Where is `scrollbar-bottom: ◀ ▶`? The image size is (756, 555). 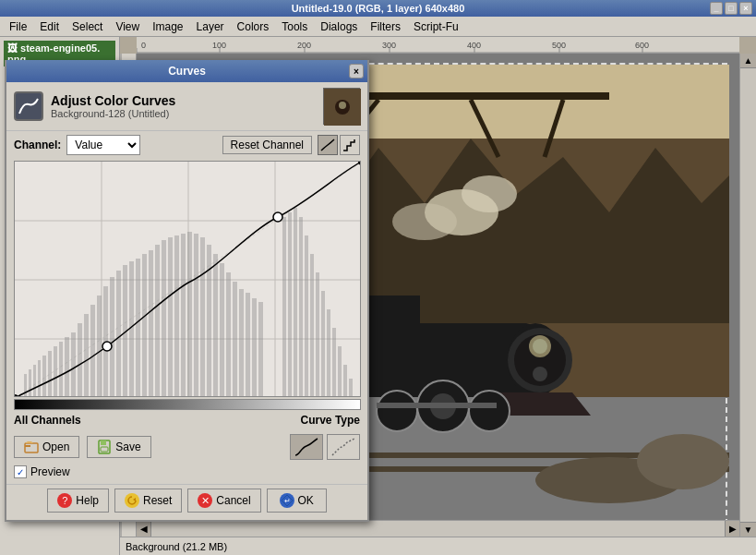
scrollbar-bottom: ◀ ▶ is located at coordinates (438, 528).